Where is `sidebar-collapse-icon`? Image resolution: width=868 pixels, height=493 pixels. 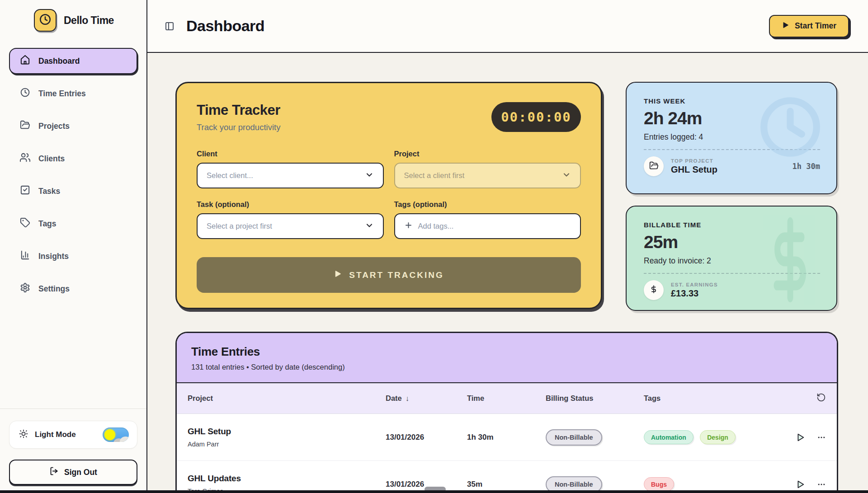
sidebar-collapse-icon is located at coordinates (170, 26).